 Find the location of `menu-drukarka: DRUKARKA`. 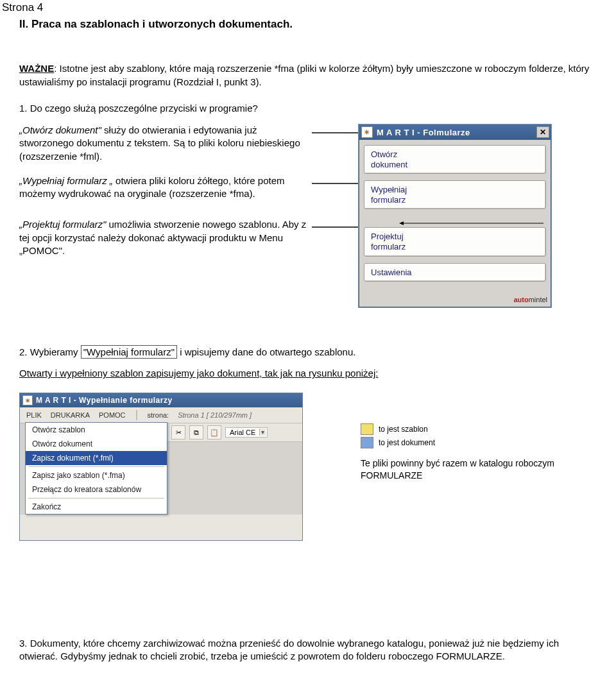

menu-drukarka: DRUKARKA is located at coordinates (71, 415).